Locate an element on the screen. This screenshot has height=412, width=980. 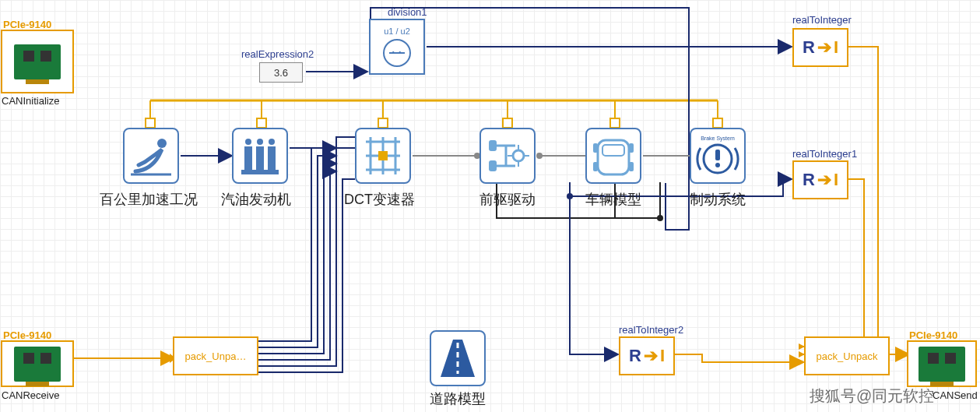
division1-block: u1 / u2 is located at coordinates (397, 47).